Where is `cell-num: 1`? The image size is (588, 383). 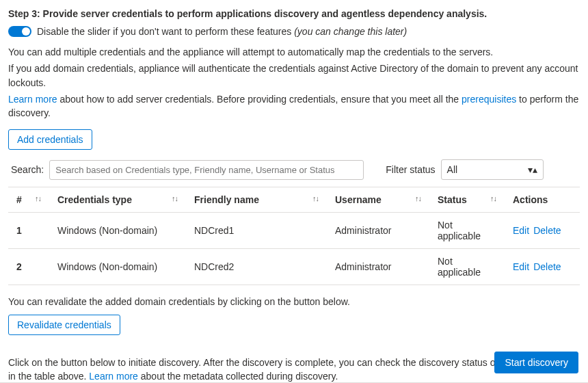 cell-num: 1 is located at coordinates (29, 231).